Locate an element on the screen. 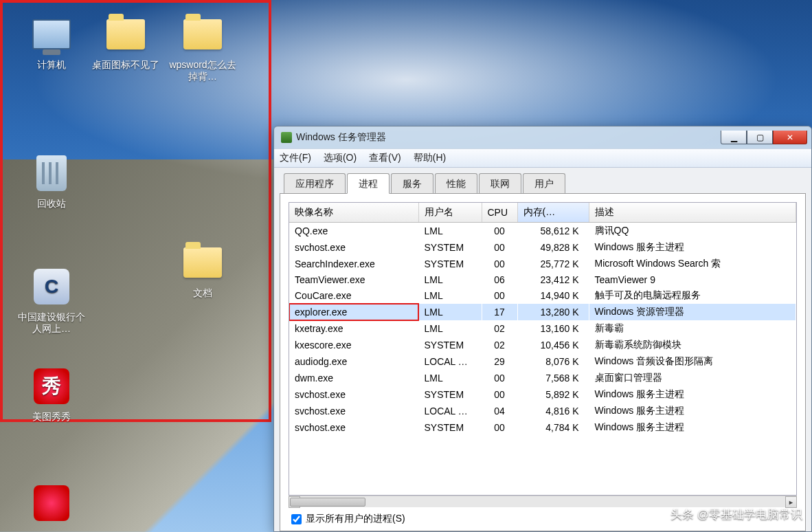  desktop-icon-label: 文档 is located at coordinates (203, 293).